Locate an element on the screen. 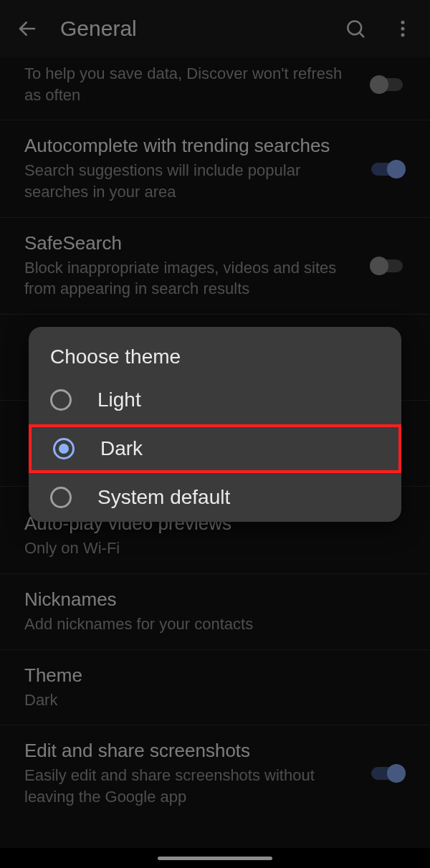  setting-autocomplete-title: Autocomplete with trending searches is located at coordinates (189, 146).